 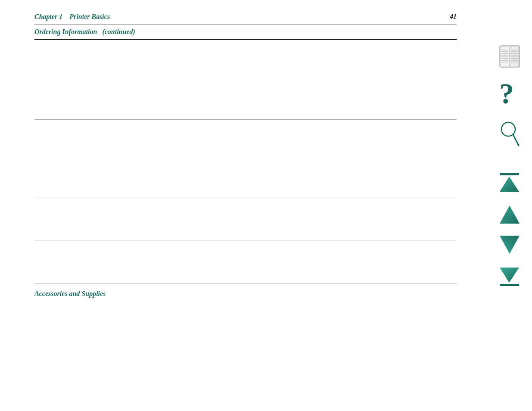 I want to click on prev-page-icon, so click(x=510, y=215).